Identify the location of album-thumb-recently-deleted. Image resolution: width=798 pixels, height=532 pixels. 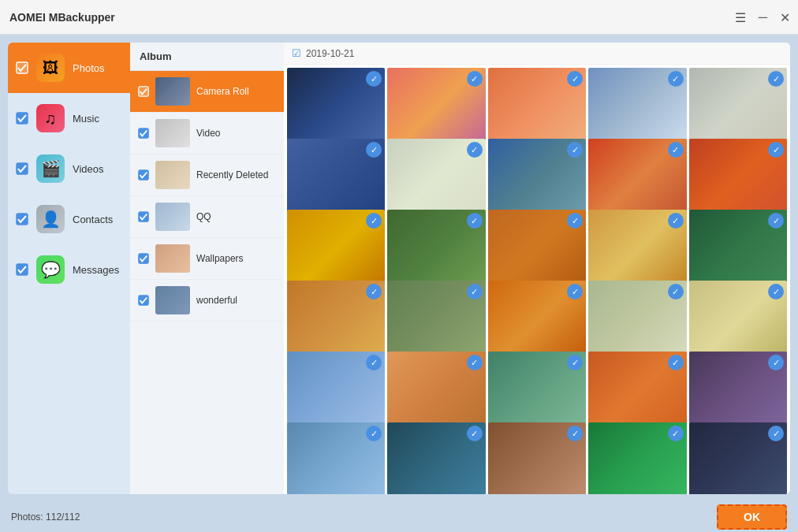
(173, 175).